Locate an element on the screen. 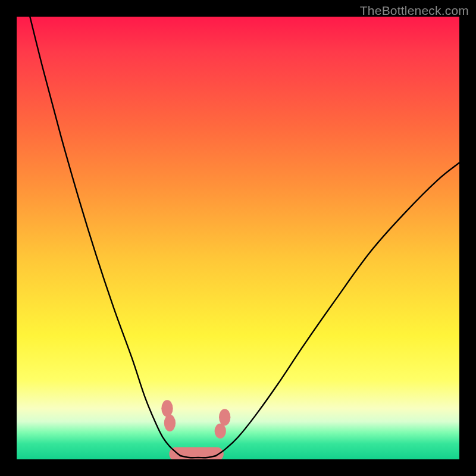 The height and width of the screenshot is (476, 476). marker-right-blob-lower is located at coordinates (220, 431).